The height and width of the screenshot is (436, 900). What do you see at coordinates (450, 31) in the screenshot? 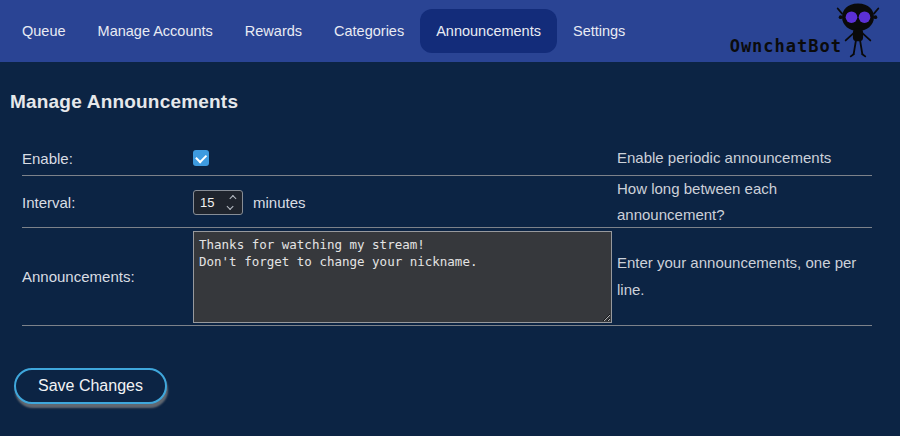
I see `navbar: Queue Manage Accounts Rewards Categories…` at bounding box center [450, 31].